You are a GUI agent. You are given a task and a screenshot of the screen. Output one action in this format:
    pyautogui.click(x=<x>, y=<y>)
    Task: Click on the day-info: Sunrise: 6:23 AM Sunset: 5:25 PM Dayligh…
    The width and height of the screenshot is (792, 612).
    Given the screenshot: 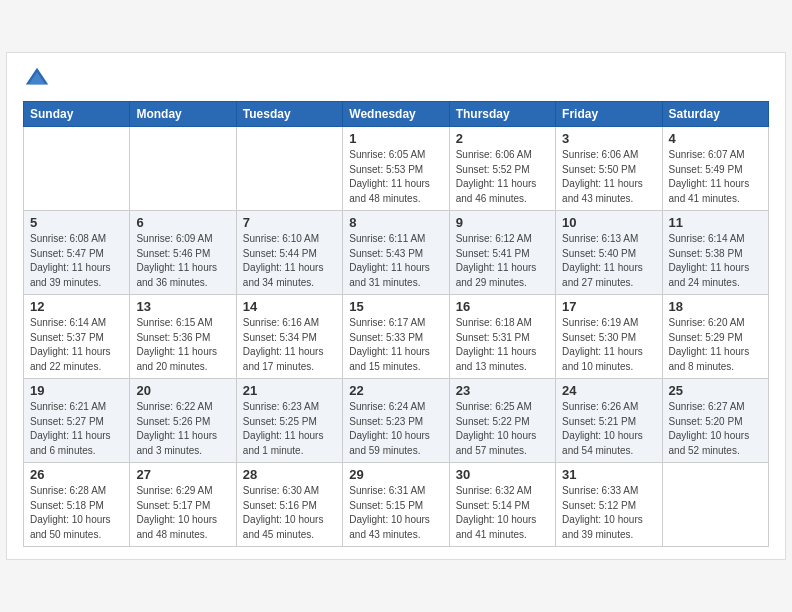 What is the action you would take?
    pyautogui.click(x=290, y=429)
    